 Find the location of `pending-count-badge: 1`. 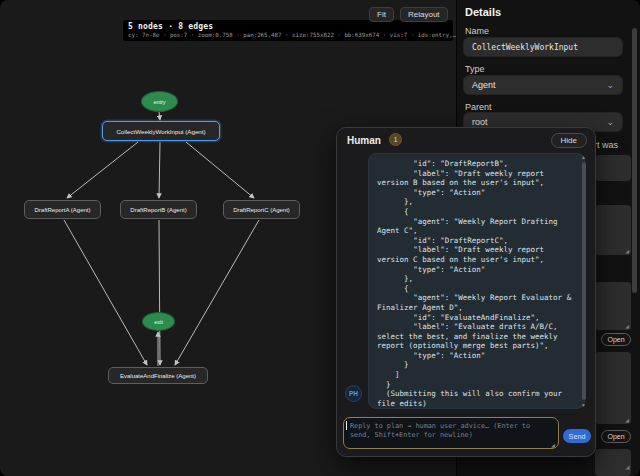

pending-count-badge: 1 is located at coordinates (396, 140).